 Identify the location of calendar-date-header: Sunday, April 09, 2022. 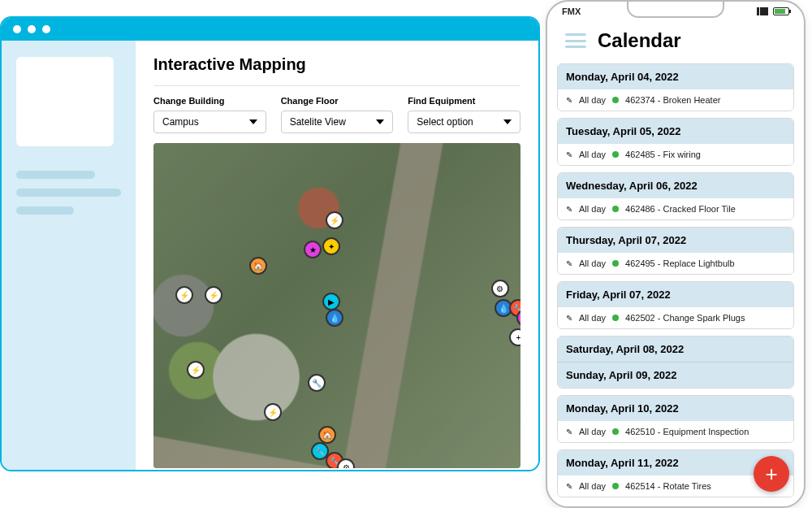
(676, 375).